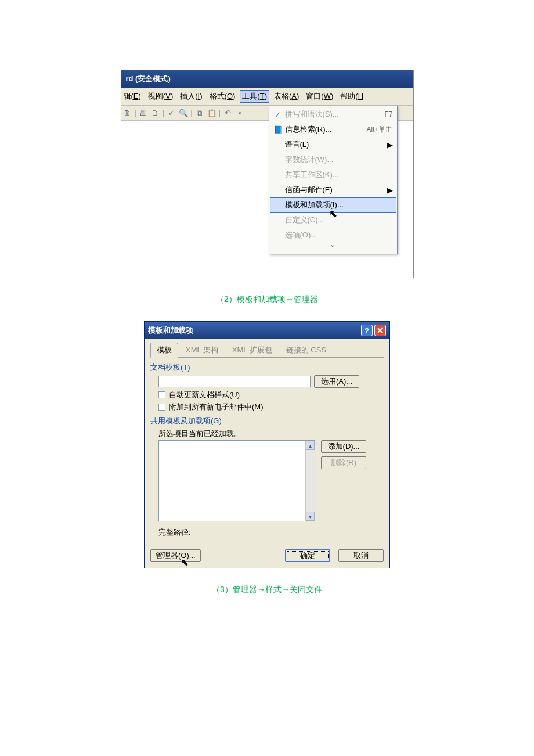  I want to click on tab-xml-expansion: XML 扩展包, so click(252, 350).